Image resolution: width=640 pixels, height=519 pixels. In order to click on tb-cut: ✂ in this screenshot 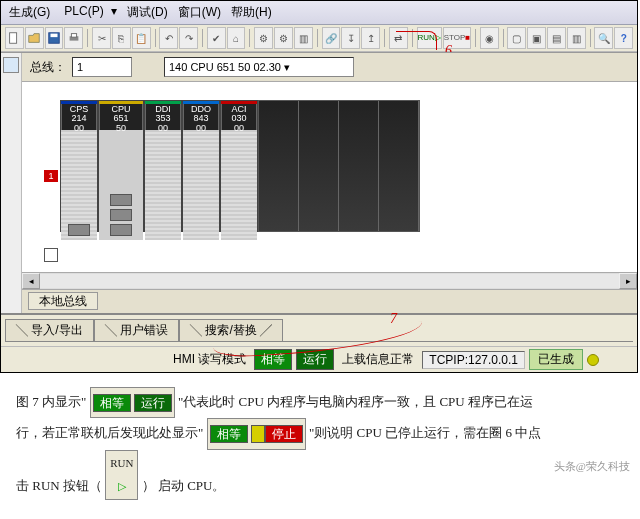, I will do `click(102, 38)`.